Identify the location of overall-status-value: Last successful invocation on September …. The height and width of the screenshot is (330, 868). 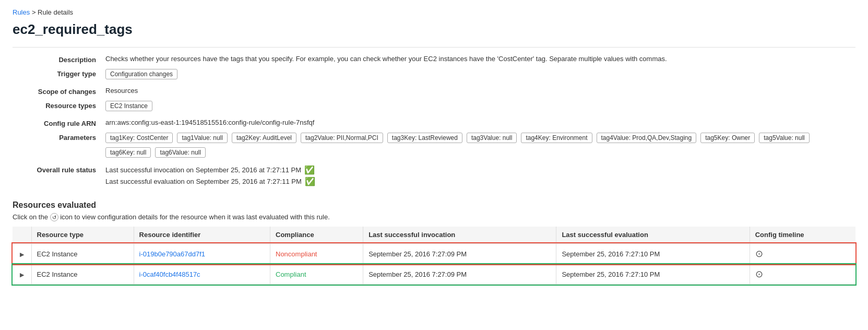
(480, 176).